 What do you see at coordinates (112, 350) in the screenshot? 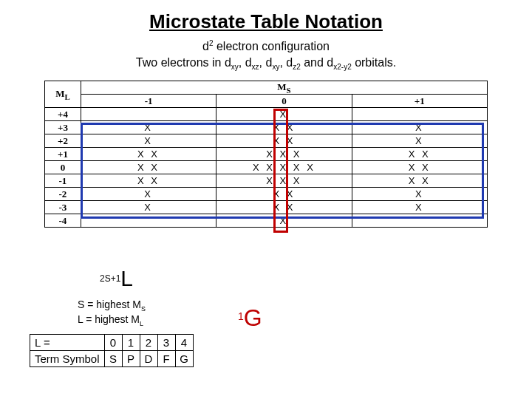
I see `term-lookup-table: L = 0 1 2 3 4 Term Symbol S P D F G` at bounding box center [112, 350].